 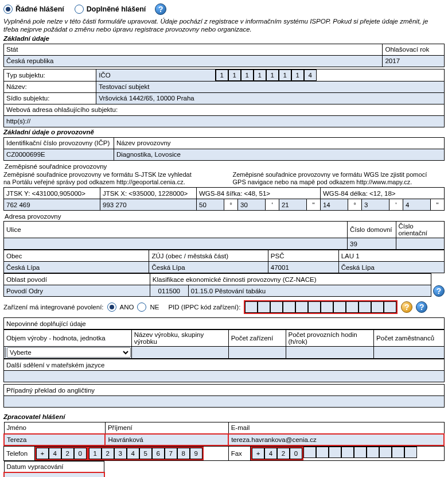 I want to click on icp-value: CZ0000699E, so click(x=59, y=154).